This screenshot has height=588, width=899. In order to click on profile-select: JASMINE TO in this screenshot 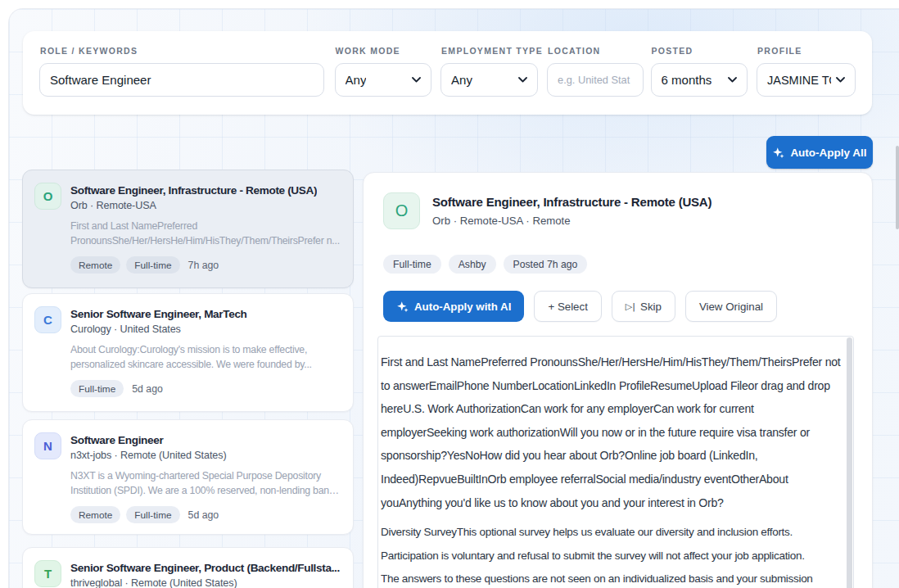, I will do `click(806, 80)`.